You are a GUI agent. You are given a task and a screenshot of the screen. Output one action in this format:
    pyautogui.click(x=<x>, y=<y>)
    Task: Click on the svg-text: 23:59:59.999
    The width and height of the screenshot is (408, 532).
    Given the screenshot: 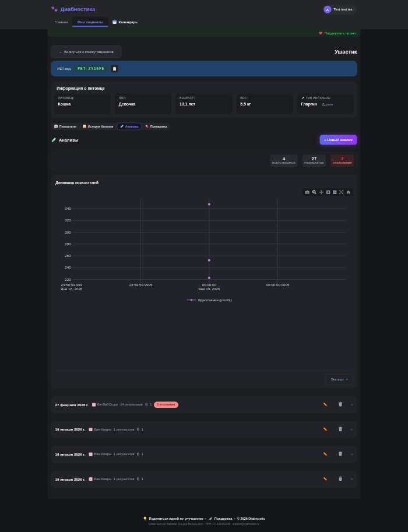 What is the action you would take?
    pyautogui.click(x=71, y=284)
    